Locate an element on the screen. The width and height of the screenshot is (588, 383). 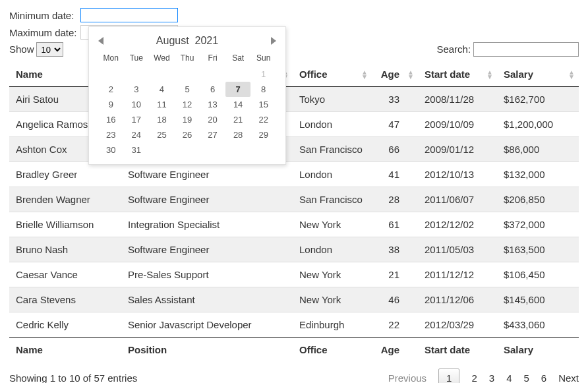
datepicker-day: 23 is located at coordinates (111, 134).